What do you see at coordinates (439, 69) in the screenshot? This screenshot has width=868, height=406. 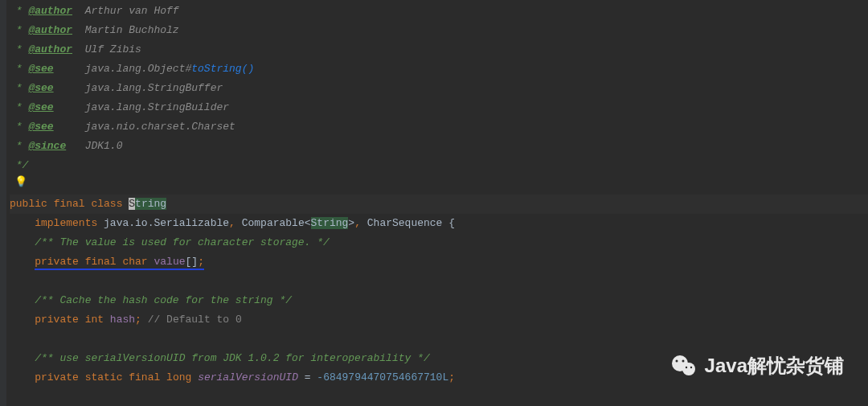 I see `doc-line: * @see java.lang.Object#toString()` at bounding box center [439, 69].